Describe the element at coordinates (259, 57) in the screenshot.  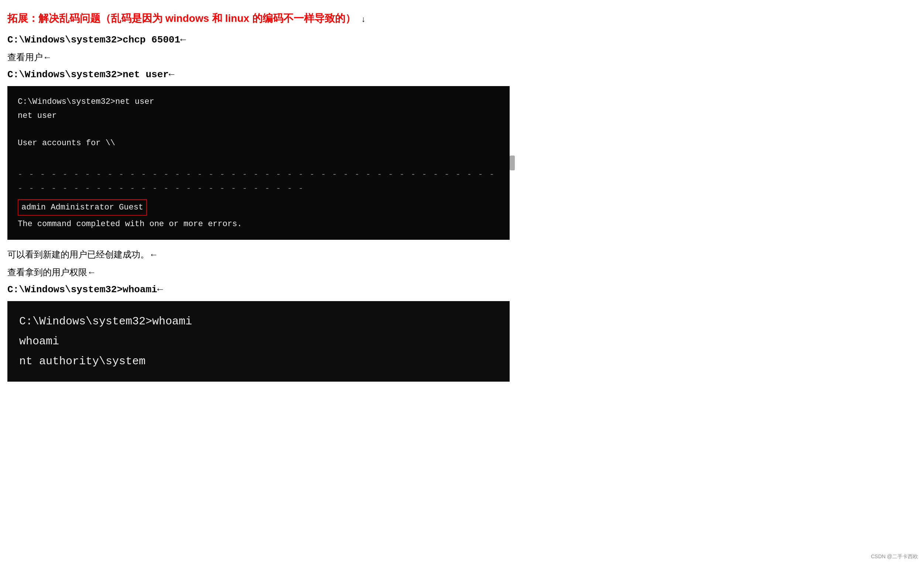
I see `chinese-text-1: 查看用户←` at that location.